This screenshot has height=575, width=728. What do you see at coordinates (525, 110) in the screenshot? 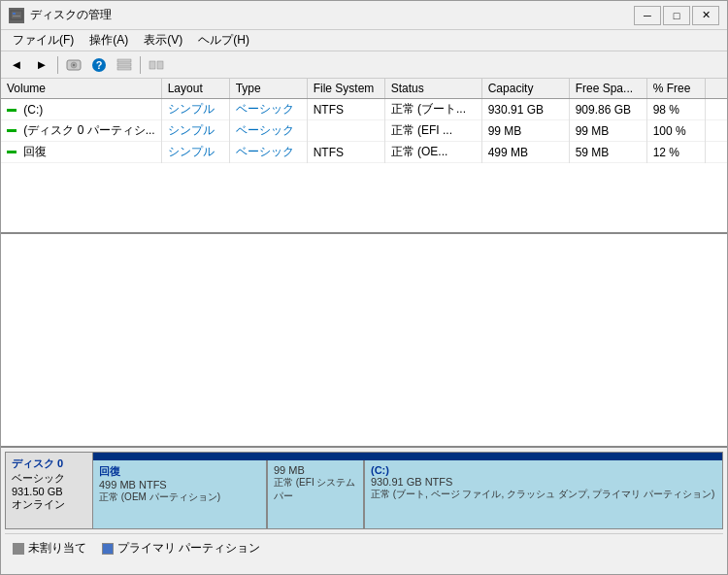
I see `cell-capacity-0: 930.91 GB` at bounding box center [525, 110].